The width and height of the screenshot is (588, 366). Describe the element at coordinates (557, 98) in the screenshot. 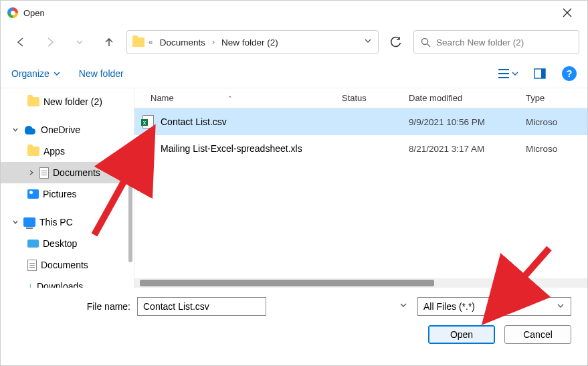

I see `col-type: Type` at that location.